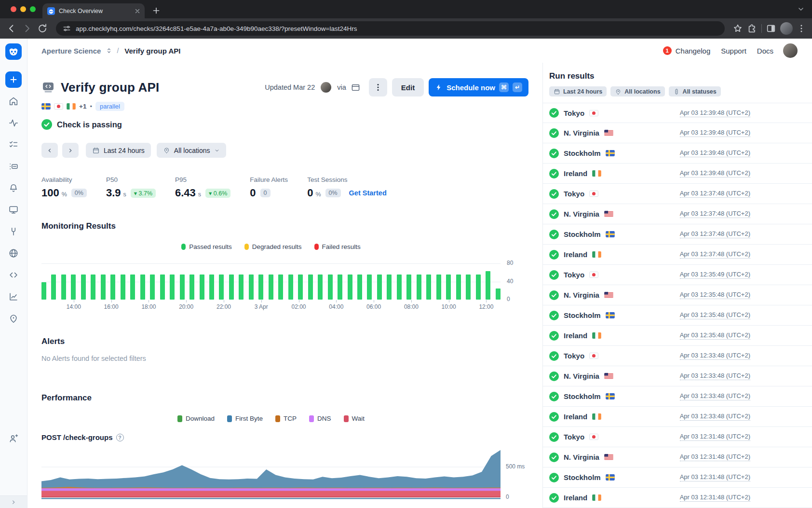 The height and width of the screenshot is (508, 812). What do you see at coordinates (677, 498) in the screenshot?
I see `run-result-row: IrelandApr 03 12:31:48 (UTC+2)` at bounding box center [677, 498].